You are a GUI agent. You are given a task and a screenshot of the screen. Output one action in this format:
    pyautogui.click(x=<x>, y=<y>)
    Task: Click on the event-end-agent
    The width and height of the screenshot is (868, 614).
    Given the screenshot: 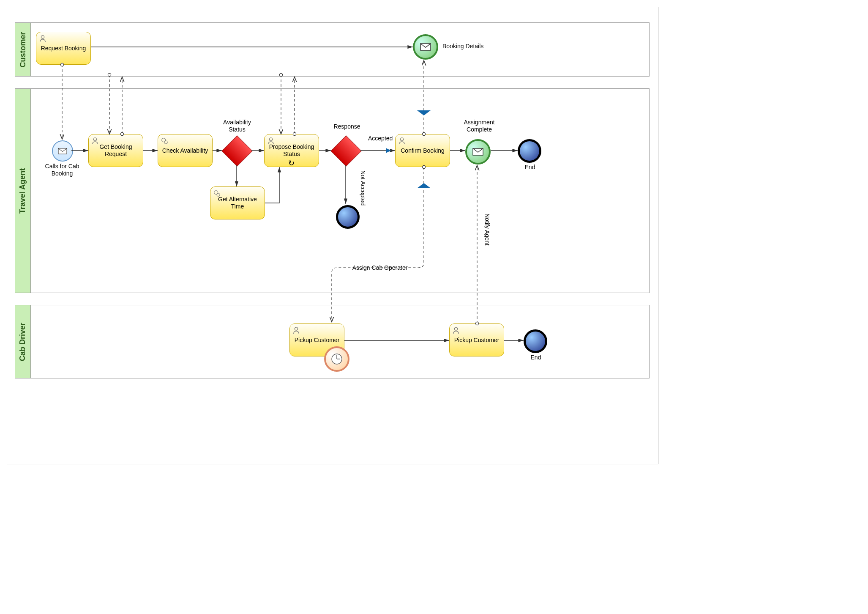 What is the action you would take?
    pyautogui.click(x=530, y=151)
    